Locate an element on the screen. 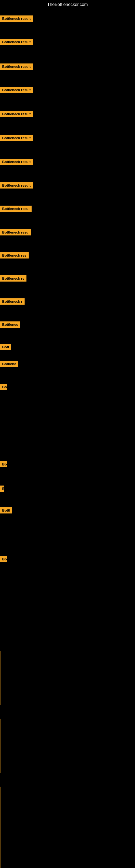 Image resolution: width=135 pixels, height=868 pixels. bottleneck-badge-2: Bottleneck result is located at coordinates (16, 67).